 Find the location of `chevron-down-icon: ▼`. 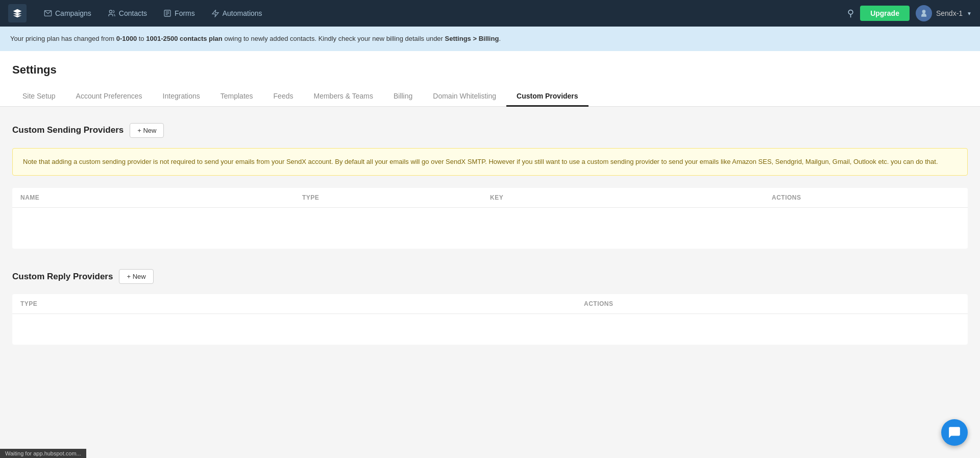

chevron-down-icon: ▼ is located at coordinates (969, 13).